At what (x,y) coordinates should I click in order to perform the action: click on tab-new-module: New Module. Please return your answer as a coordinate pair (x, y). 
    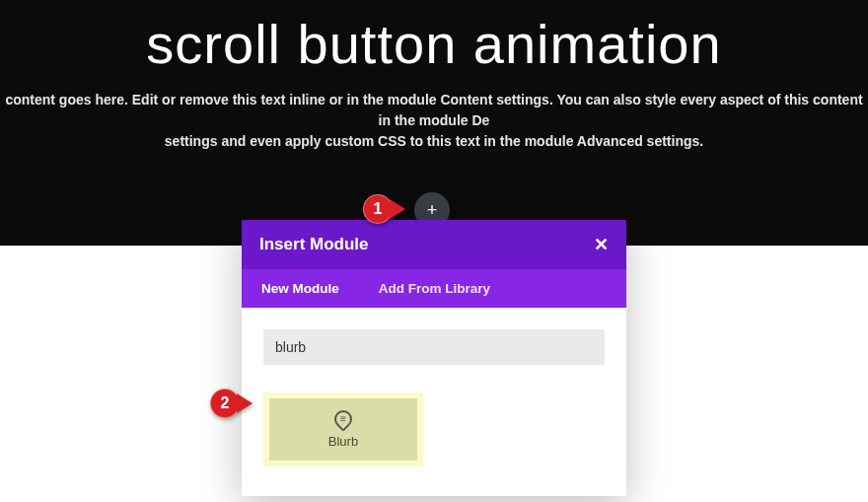
    Looking at the image, I should click on (300, 288).